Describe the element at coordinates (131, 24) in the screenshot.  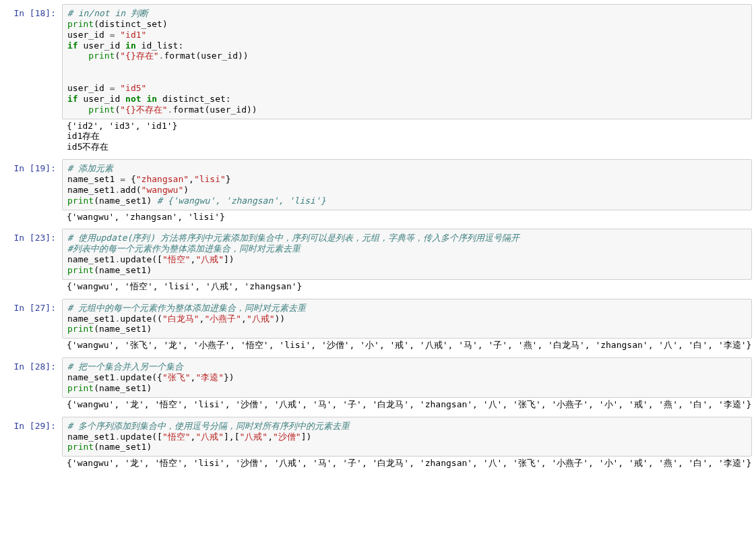
I see `code-token: (distinct_set)` at that location.